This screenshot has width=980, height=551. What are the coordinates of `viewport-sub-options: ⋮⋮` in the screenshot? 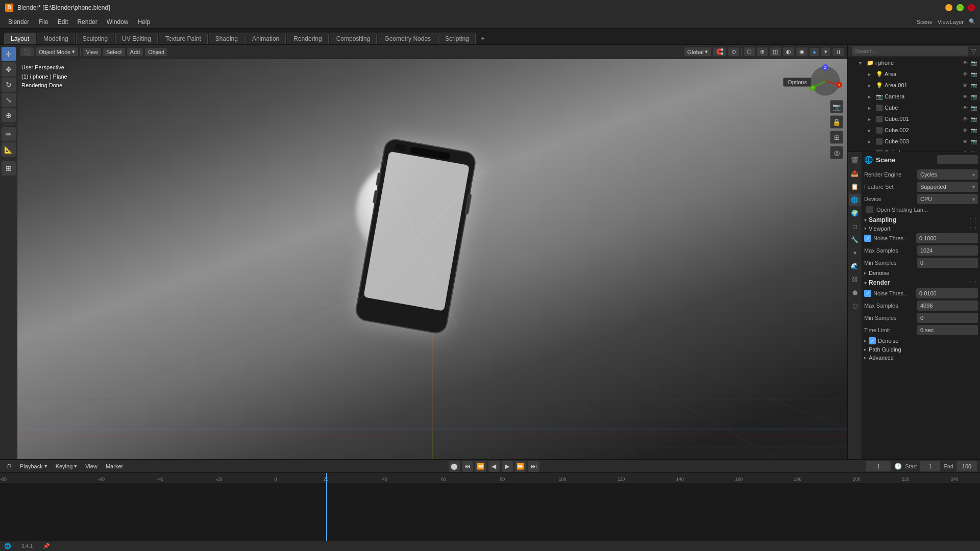 It's located at (973, 229).